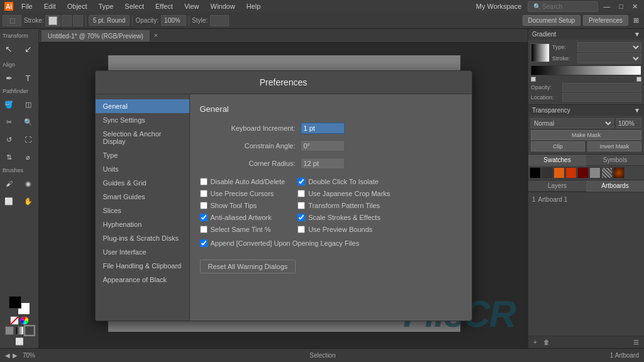 The height and width of the screenshot is (362, 644). I want to click on gradient-type-select, so click(609, 47).